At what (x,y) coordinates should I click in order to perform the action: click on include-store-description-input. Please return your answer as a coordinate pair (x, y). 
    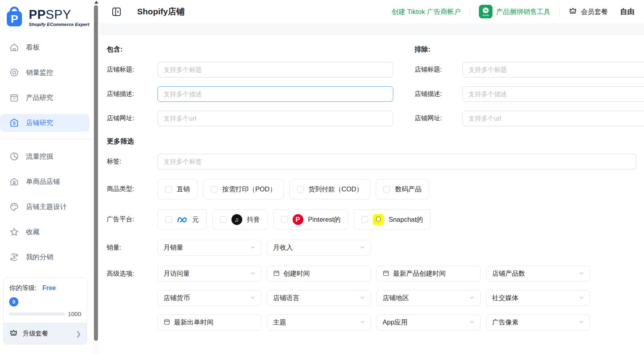
    Looking at the image, I should click on (275, 94).